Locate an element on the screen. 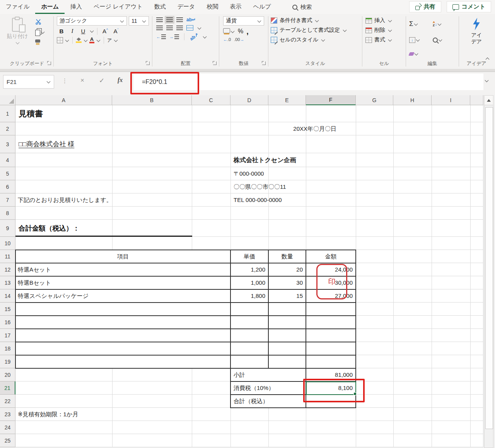 This screenshot has height=448, width=495. row-header-17: 17 is located at coordinates (8, 335).